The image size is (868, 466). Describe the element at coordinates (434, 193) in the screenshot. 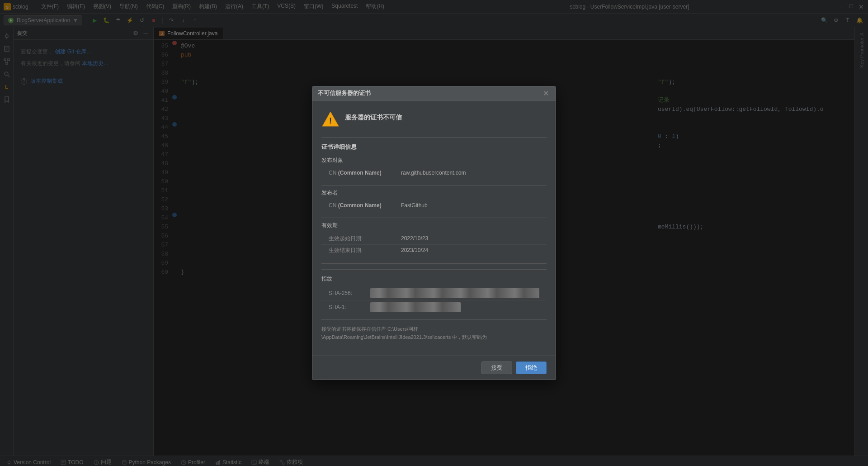

I see `issued-by-label: 发布者` at that location.